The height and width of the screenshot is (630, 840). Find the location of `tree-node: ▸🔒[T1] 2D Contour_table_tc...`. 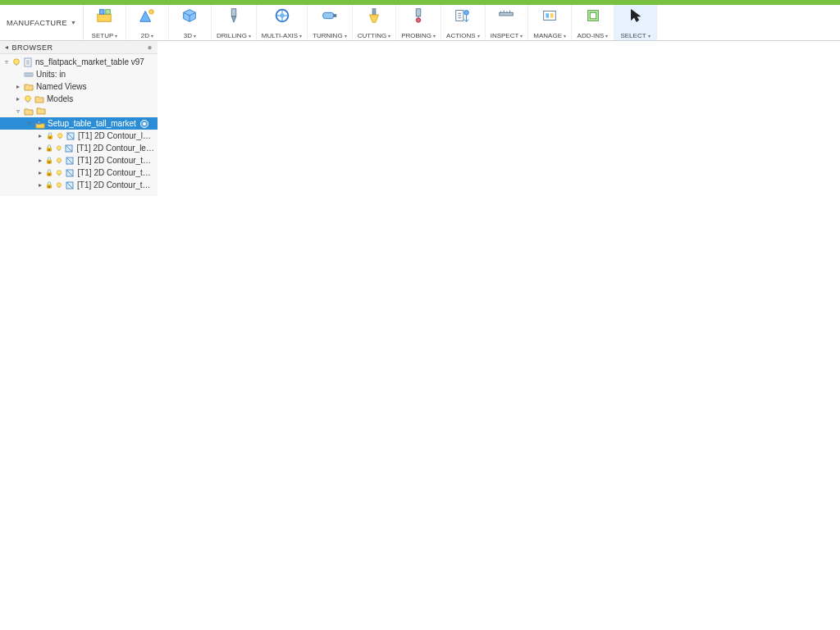

tree-node: ▸🔒[T1] 2D Contour_table_tc... is located at coordinates (79, 185).